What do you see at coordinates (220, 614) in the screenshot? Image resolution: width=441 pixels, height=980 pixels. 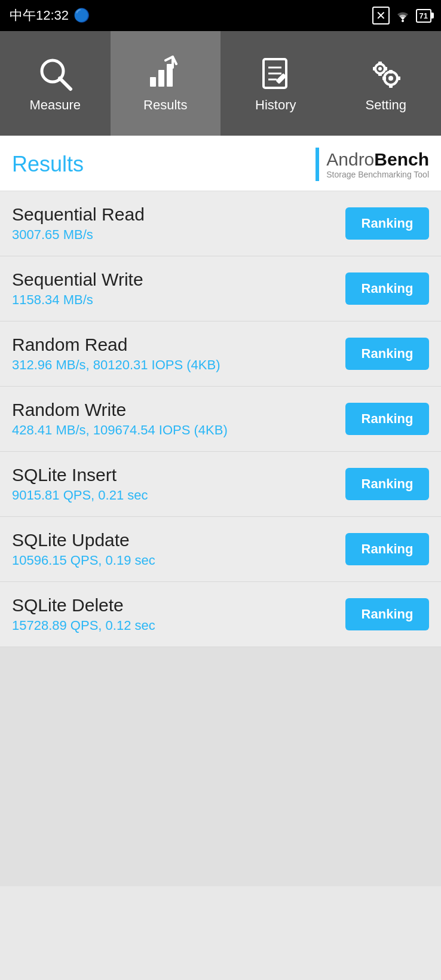 I see `table-row: SQLite Delete 15728.89 QPS, 0.12 sec Ran…` at bounding box center [220, 614].